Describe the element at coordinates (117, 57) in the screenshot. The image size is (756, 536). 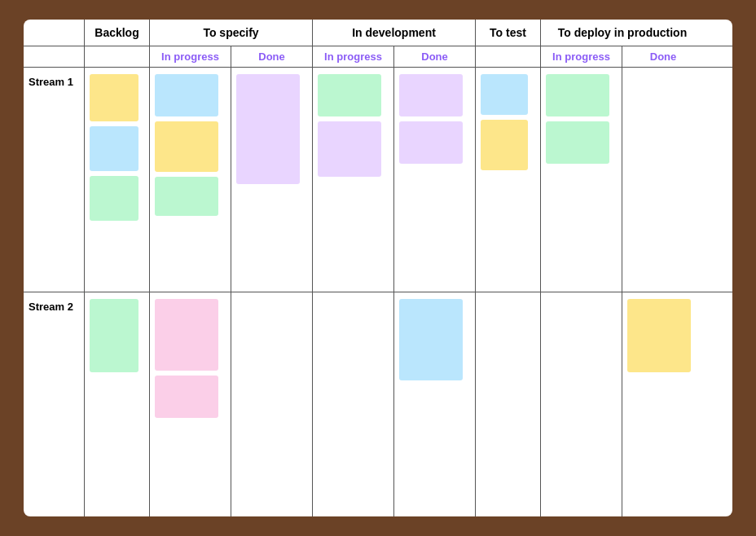
I see `sub-backlog` at that location.